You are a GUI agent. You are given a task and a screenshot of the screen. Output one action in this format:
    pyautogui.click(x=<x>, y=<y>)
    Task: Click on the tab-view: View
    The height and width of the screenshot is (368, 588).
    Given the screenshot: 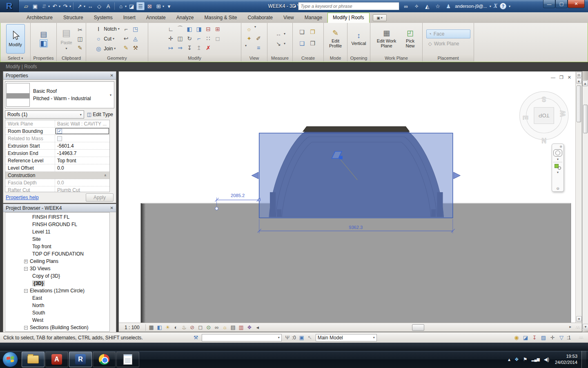 What is the action you would take?
    pyautogui.click(x=289, y=18)
    